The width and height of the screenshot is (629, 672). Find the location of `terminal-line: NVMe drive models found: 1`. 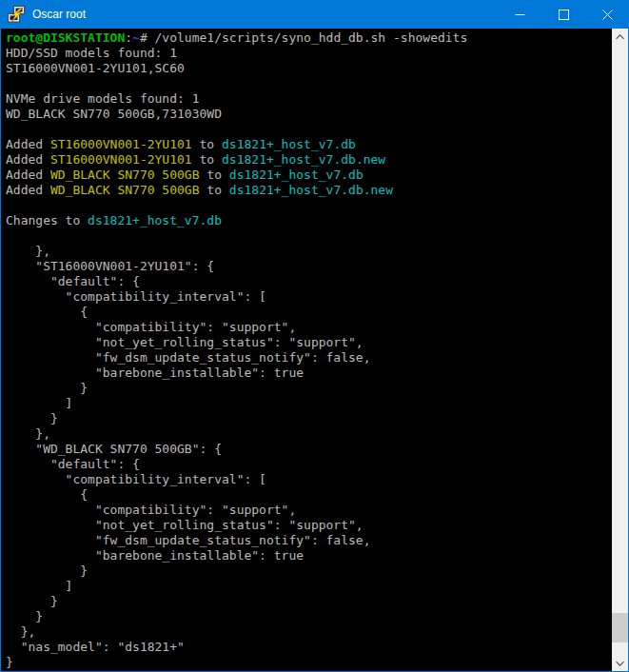

terminal-line: NVMe drive models found: 1 is located at coordinates (308, 99).